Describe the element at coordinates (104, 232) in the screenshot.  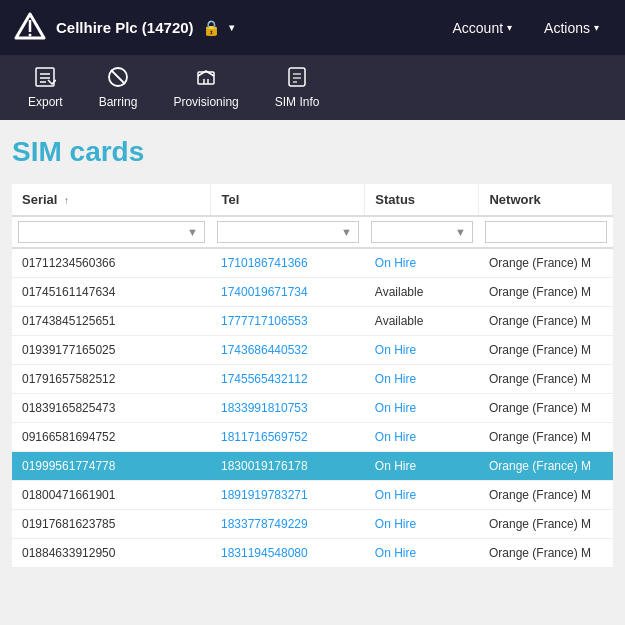
I see `filter-serial-input` at that location.